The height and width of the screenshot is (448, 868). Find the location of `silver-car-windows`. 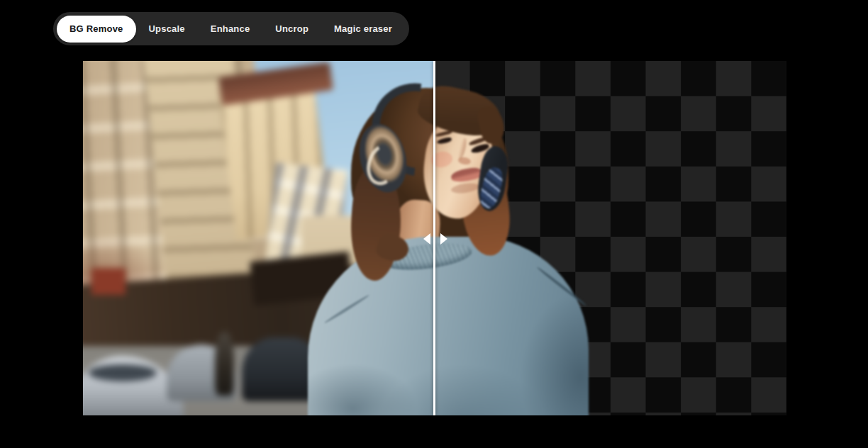

silver-car-windows is located at coordinates (123, 373).